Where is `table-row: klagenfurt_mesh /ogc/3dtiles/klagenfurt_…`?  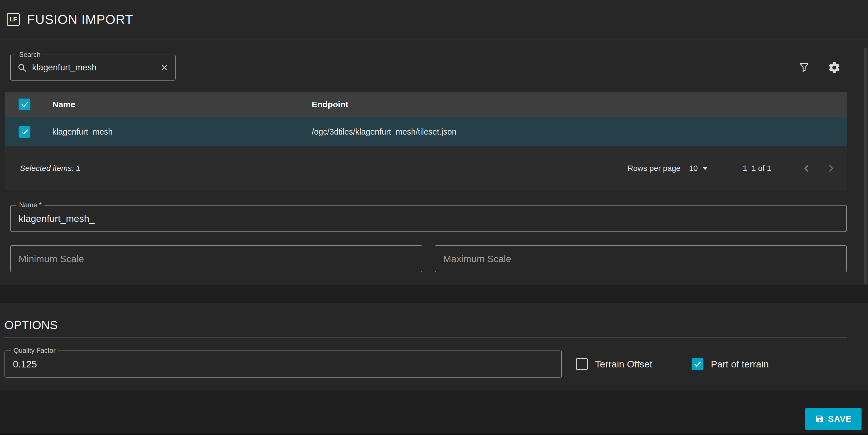
table-row: klagenfurt_mesh /ogc/3dtiles/klagenfurt_… is located at coordinates (426, 132).